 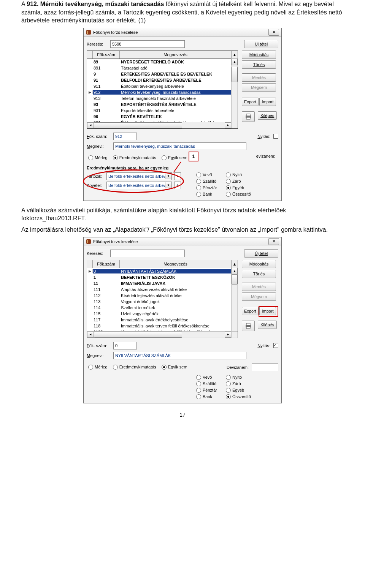 What do you see at coordinates (266, 156) in the screenshot?
I see `devizanem-label: evizanem:` at bounding box center [266, 156].